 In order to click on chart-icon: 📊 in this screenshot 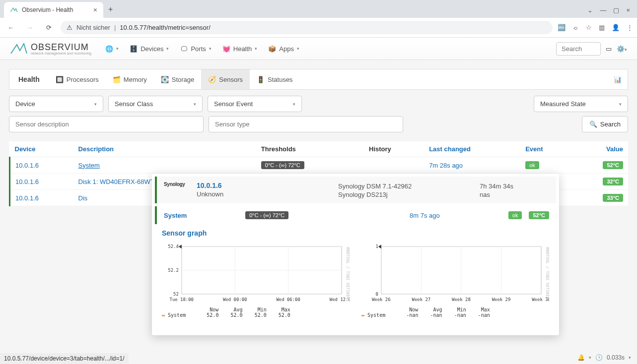, I will do `click(618, 79)`.